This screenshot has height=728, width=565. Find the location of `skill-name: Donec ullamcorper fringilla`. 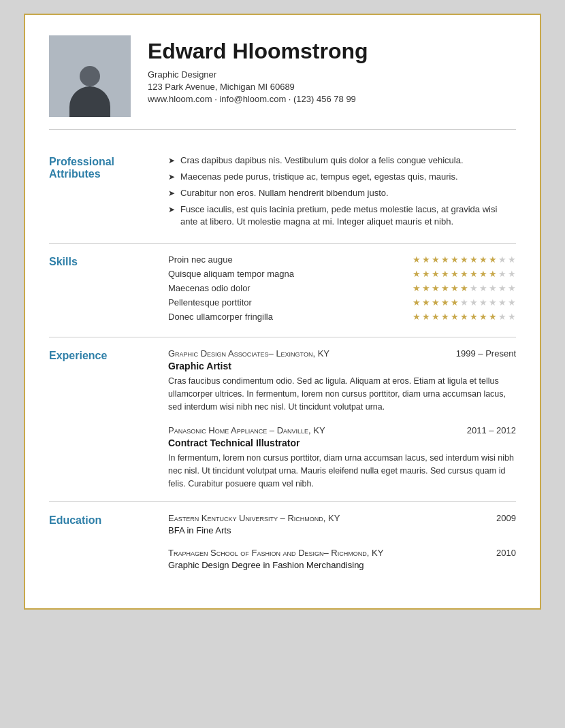

skill-name: Donec ullamcorper fringilla is located at coordinates (290, 317).